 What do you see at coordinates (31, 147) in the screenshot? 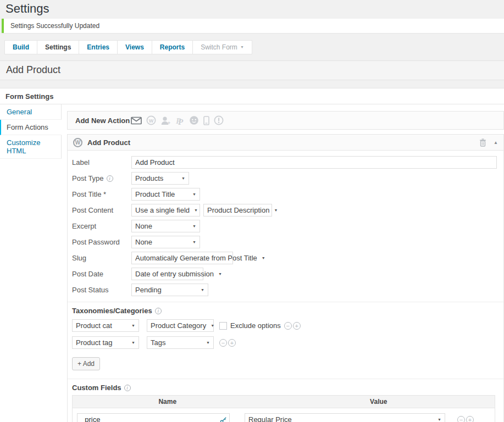
I see `sidebar-item-customize-html: Customize HTML` at bounding box center [31, 147].